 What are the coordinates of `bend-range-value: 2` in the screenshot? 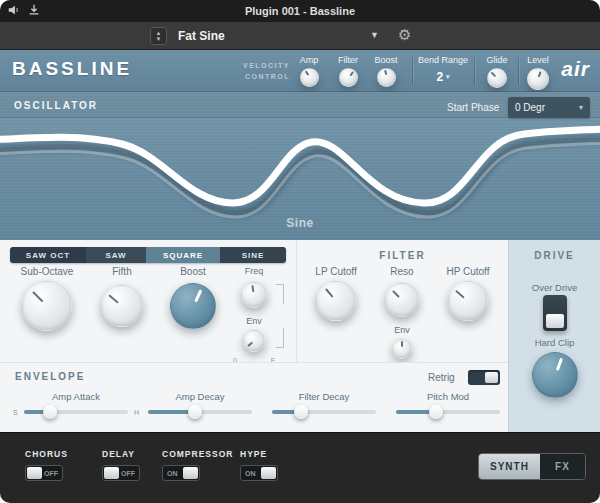 It's located at (440, 77).